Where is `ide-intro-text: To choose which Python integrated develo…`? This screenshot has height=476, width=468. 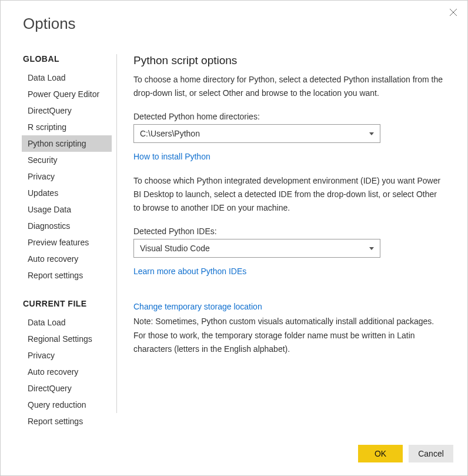
ide-intro-text: To choose which Python integrated develo… is located at coordinates (289, 194).